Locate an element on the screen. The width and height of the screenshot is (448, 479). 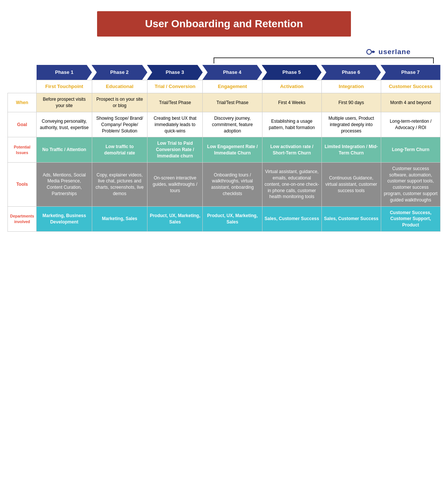
dept-p1: Marketing, Business Development is located at coordinates (64, 219).